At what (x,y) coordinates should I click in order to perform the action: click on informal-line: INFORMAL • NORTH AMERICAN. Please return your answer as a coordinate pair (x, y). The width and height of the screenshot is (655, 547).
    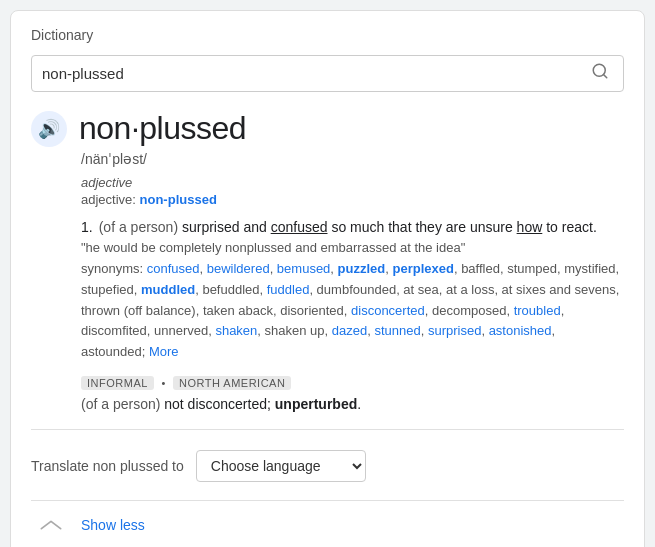
    Looking at the image, I should click on (352, 382).